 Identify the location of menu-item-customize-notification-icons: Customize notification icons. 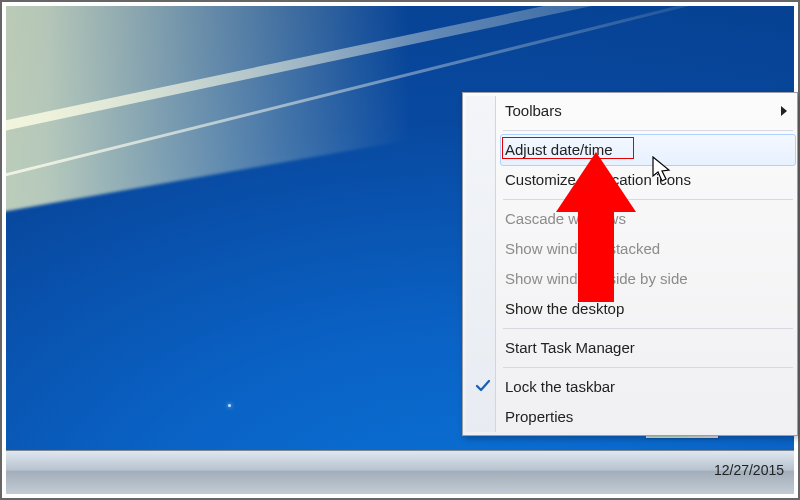
(648, 180).